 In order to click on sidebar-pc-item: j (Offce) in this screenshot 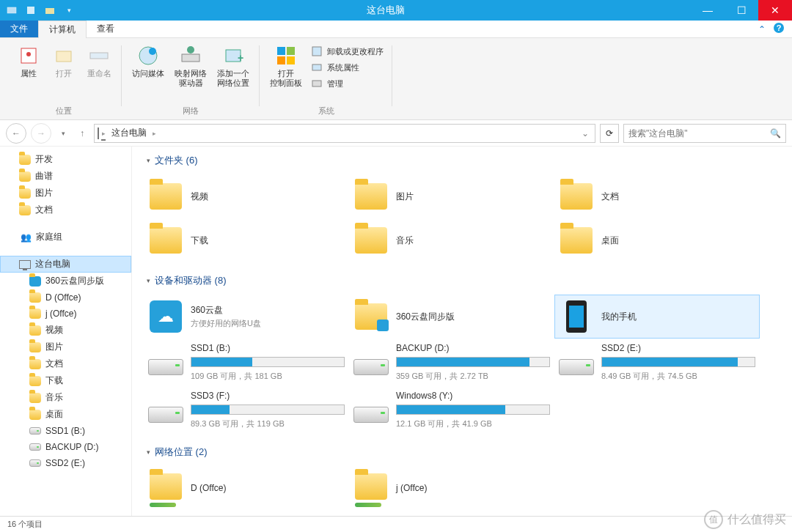, I will do `click(66, 314)`.